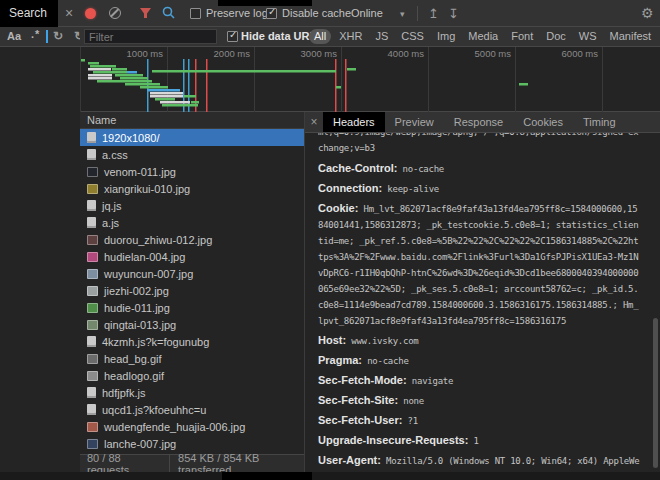 The image size is (660, 480). I want to click on tab-preview: Preview, so click(414, 122).